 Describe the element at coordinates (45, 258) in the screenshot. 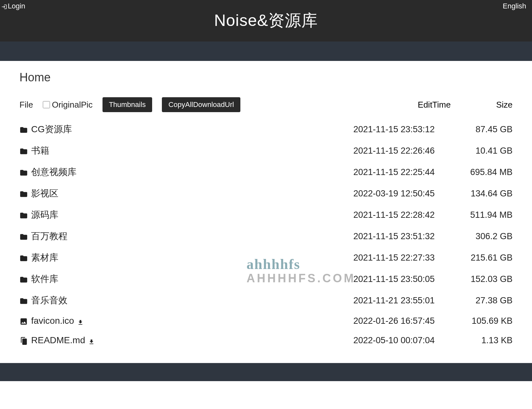

I see `file-name: 素材库` at that location.